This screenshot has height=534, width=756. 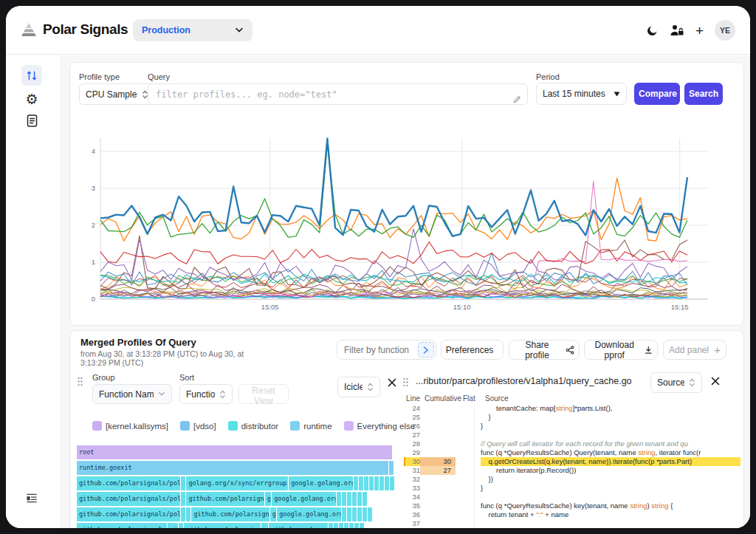 What do you see at coordinates (648, 350) in the screenshot?
I see `download-icon` at bounding box center [648, 350].